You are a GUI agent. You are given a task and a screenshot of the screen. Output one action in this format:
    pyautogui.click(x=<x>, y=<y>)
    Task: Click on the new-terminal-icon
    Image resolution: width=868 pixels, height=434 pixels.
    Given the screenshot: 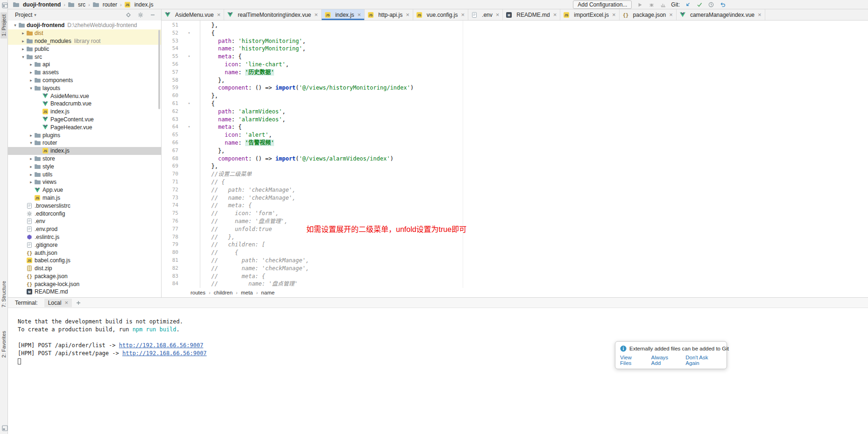 What is the action you would take?
    pyautogui.click(x=78, y=303)
    